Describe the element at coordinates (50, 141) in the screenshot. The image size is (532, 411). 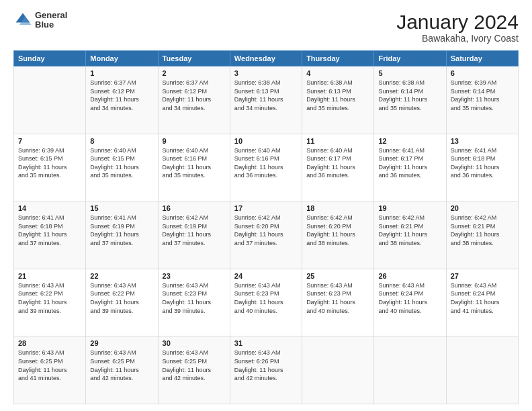
I see `day-number: 7` at that location.